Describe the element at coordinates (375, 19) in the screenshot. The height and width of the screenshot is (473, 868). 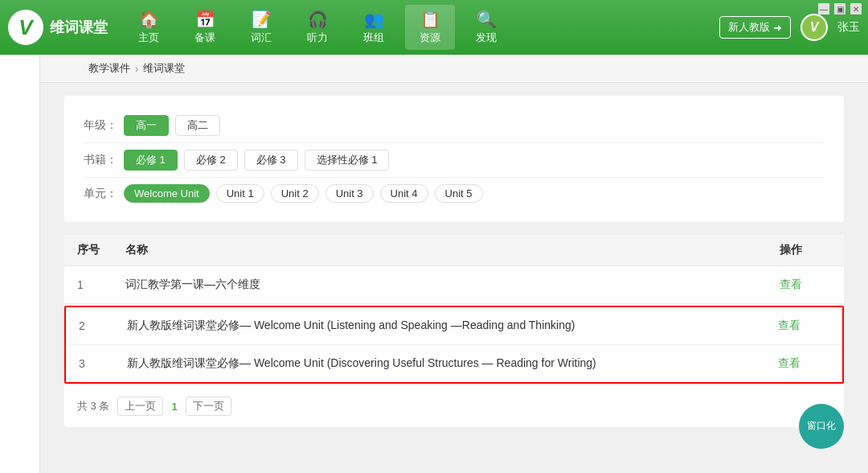
I see `class-icon: 👥` at that location.